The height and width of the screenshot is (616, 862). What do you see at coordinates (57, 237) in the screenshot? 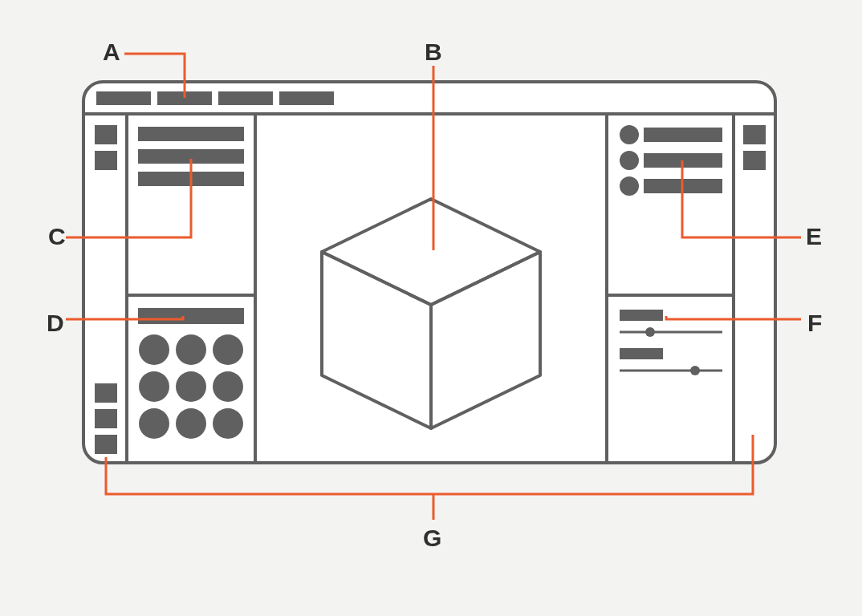
I see `label-C: C` at bounding box center [57, 237].